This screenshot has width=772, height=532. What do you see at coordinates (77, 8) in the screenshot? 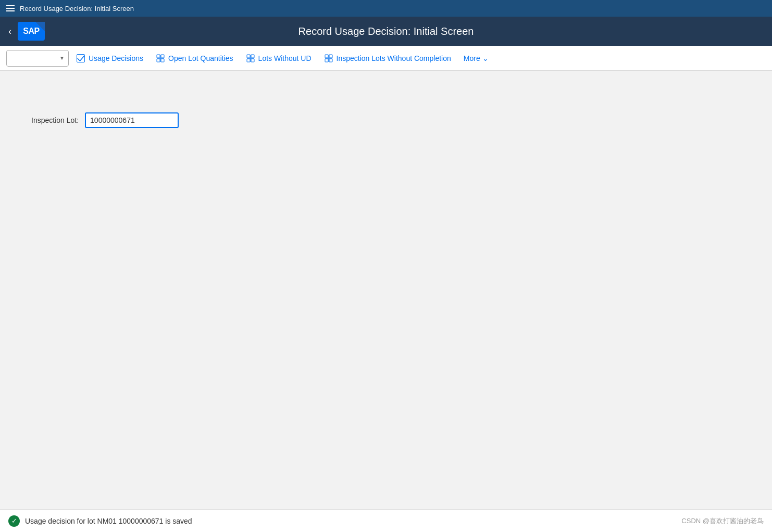
I see `title-bar-title: Record Usage Decision: Initial Screen` at bounding box center [77, 8].